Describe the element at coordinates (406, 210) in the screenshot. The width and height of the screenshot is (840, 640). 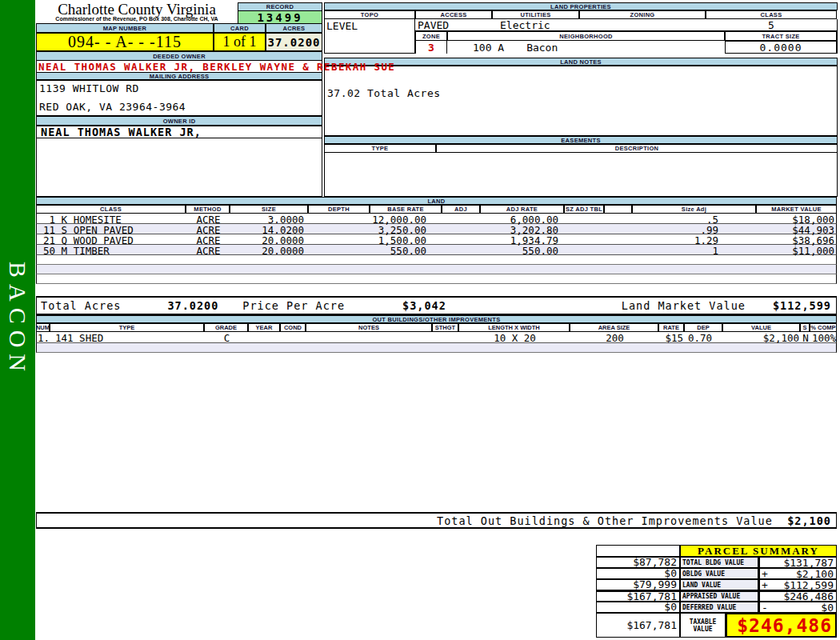
I see `land-col-base-rate: BASE RATE` at that location.